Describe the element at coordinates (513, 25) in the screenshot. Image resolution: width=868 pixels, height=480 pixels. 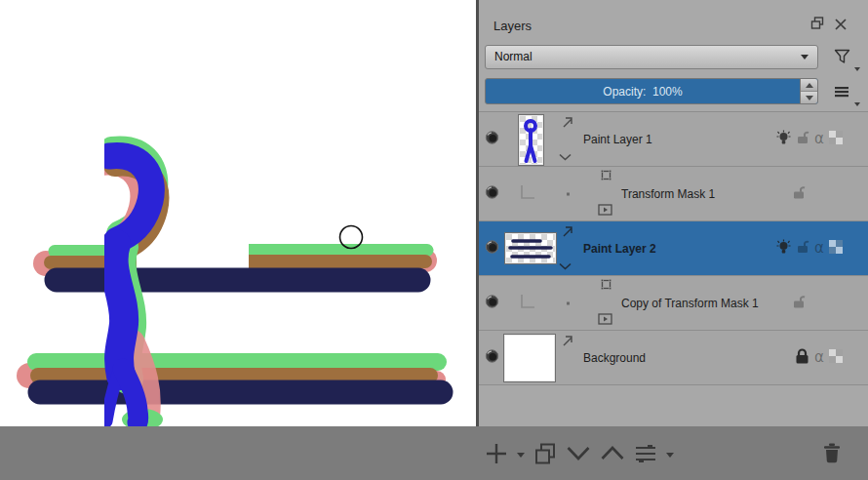
I see `docker-title: Layers` at that location.